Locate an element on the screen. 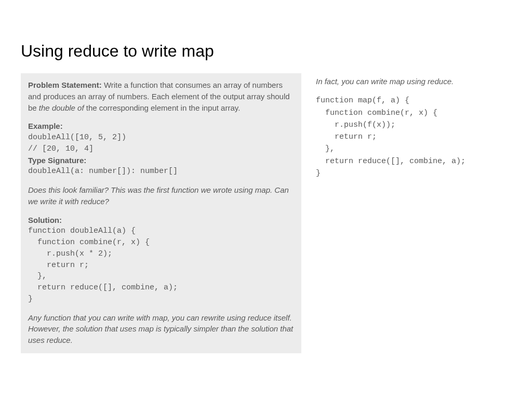 This screenshot has width=532, height=399. slide-title: Using reduce to write map is located at coordinates (266, 51).